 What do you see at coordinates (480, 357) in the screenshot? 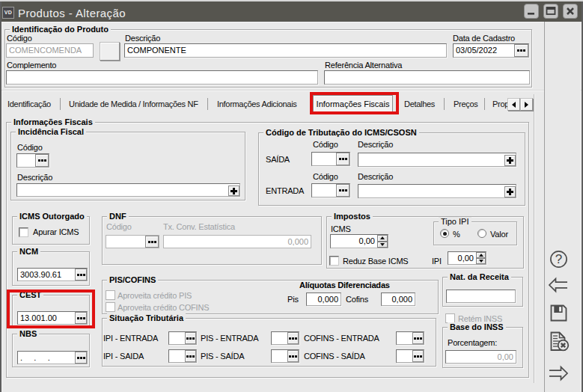
I see `porcentagem-input: 0,00` at bounding box center [480, 357].